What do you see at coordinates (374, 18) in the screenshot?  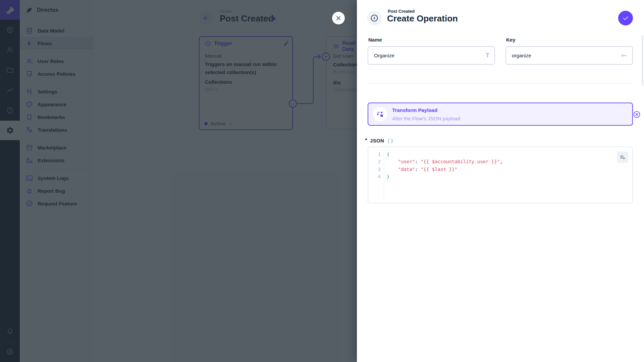 I see `operation-header-icon` at bounding box center [374, 18].